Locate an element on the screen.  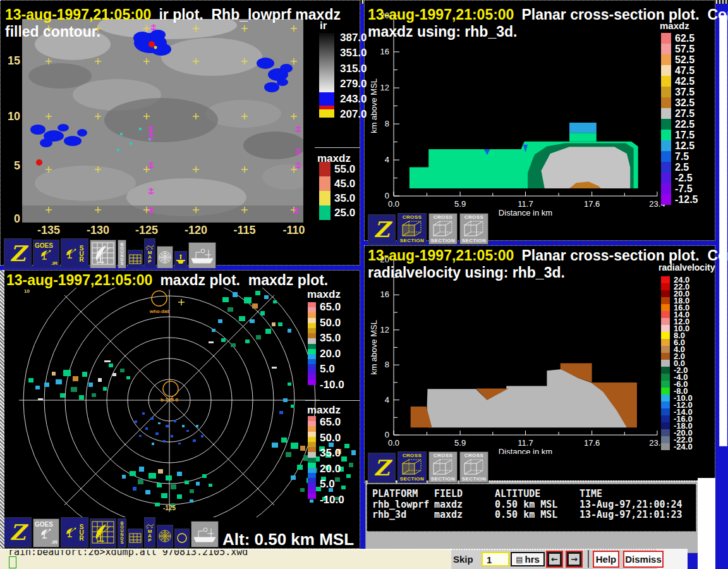
hrs-button: ▤ hrs is located at coordinates (528, 559).